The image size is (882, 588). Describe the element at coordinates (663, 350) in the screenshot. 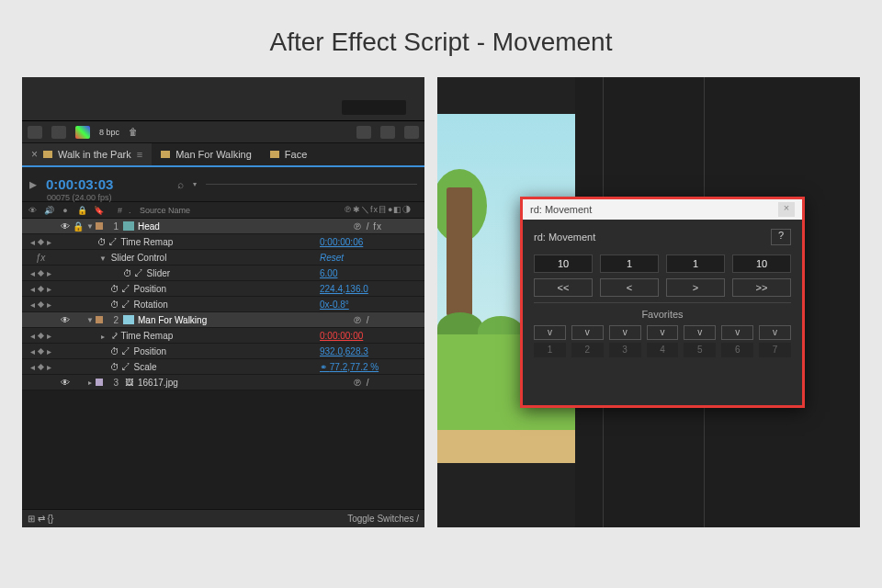

I see `fav-slot-4: 4` at that location.